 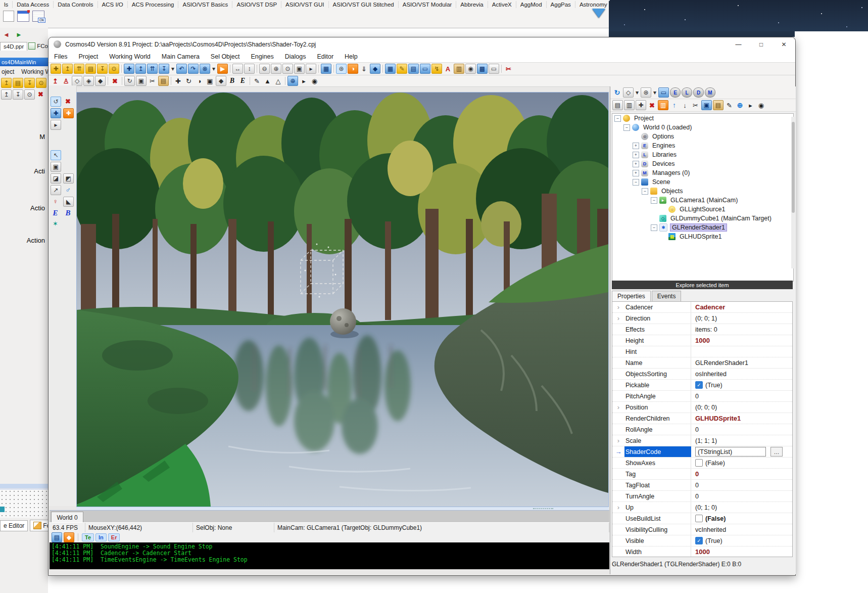 What do you see at coordinates (702, 541) in the screenshot?
I see `property-row: Visible (True)` at bounding box center [702, 541].